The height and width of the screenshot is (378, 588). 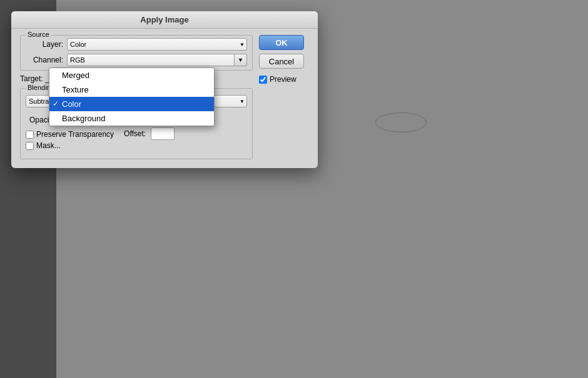 What do you see at coordinates (76, 75) in the screenshot?
I see `merged-label: Merged` at bounding box center [76, 75].